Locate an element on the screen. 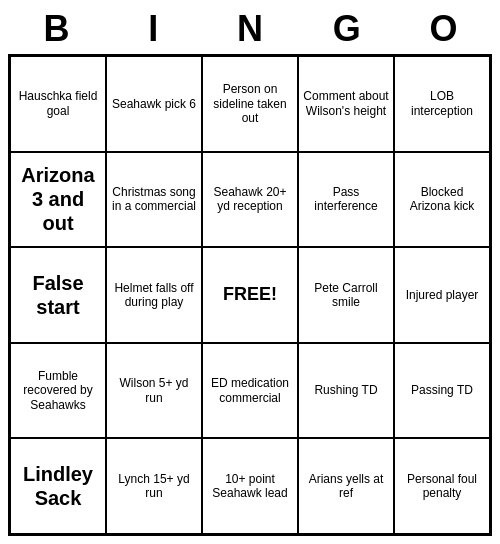 This screenshot has width=500, height=544. bingo-letter-o: O is located at coordinates (444, 29).